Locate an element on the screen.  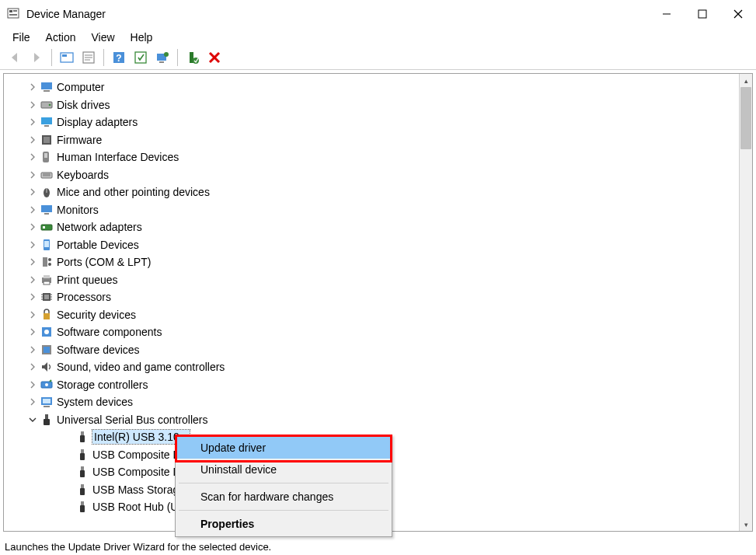
computer-icon is located at coordinates (47, 87).